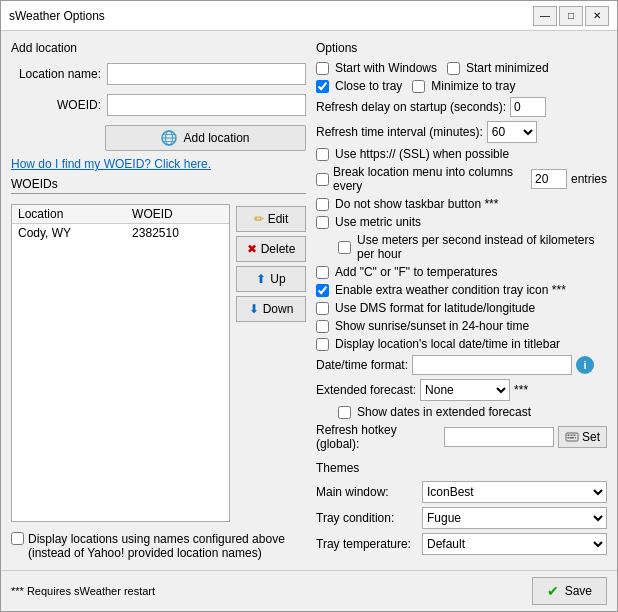 The image size is (618, 612). I want to click on refresh-startup-input, so click(528, 107).